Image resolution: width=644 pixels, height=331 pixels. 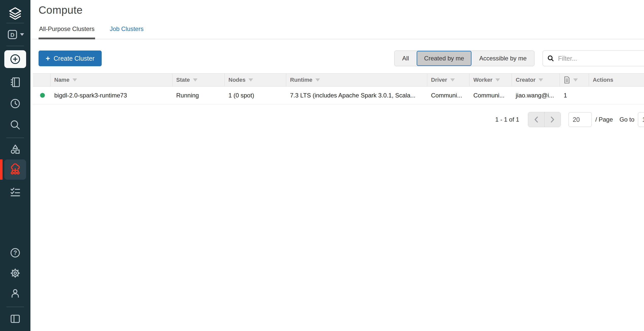 I want to click on header-creator: Creator, so click(x=536, y=80).